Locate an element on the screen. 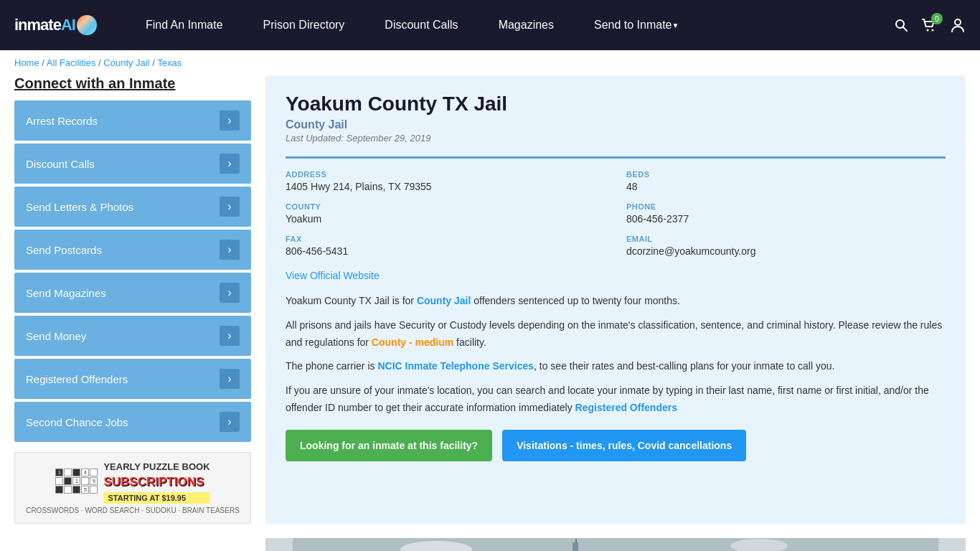  facility-desc-4: If you are unsure of your inmate's locat… is located at coordinates (616, 400).